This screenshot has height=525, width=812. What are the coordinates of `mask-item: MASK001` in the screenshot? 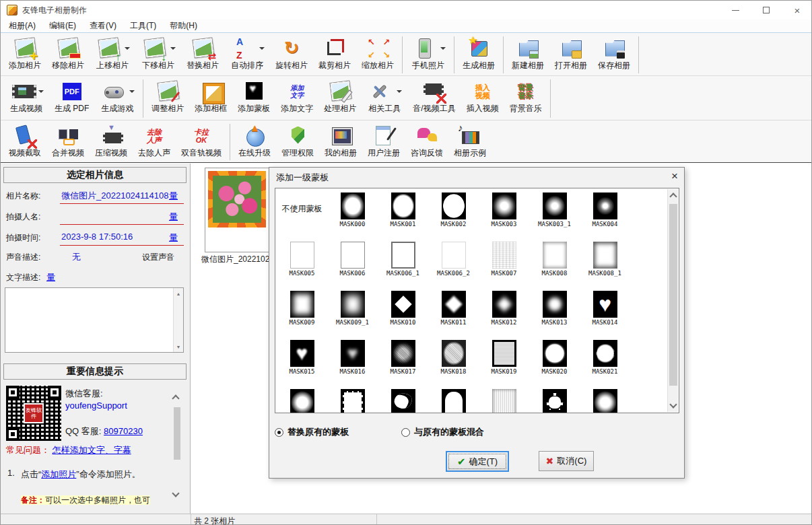 It's located at (403, 213).